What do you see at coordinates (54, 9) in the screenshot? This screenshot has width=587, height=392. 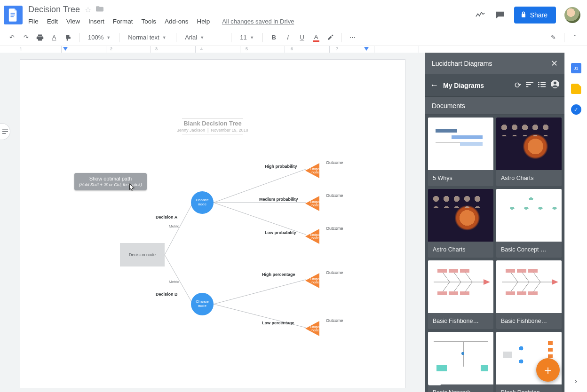 I see `document-title: Decision Tree` at bounding box center [54, 9].